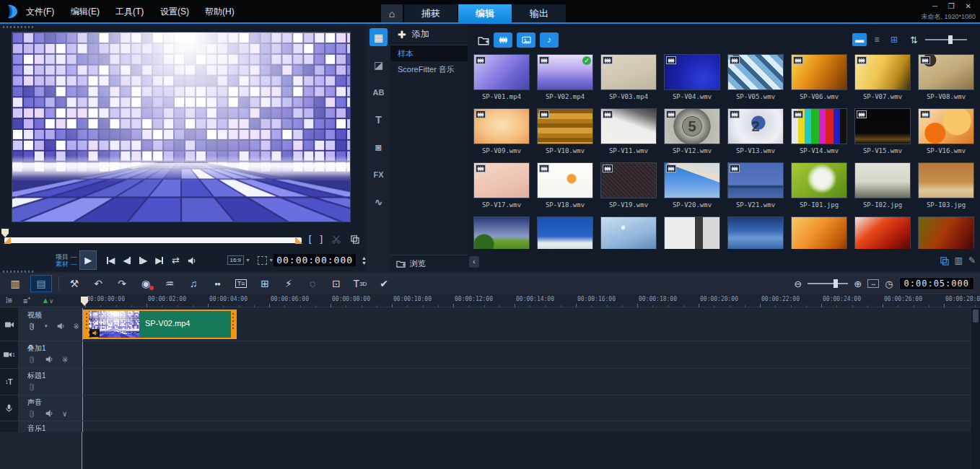  I want to click on aspect-ratio-button: 16:9, so click(236, 260).